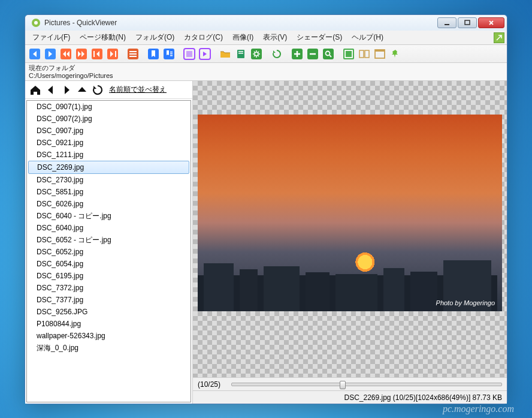 This screenshot has width=532, height=418. What do you see at coordinates (52, 37) in the screenshot?
I see `menu-file: ファイル(F)` at bounding box center [52, 37].